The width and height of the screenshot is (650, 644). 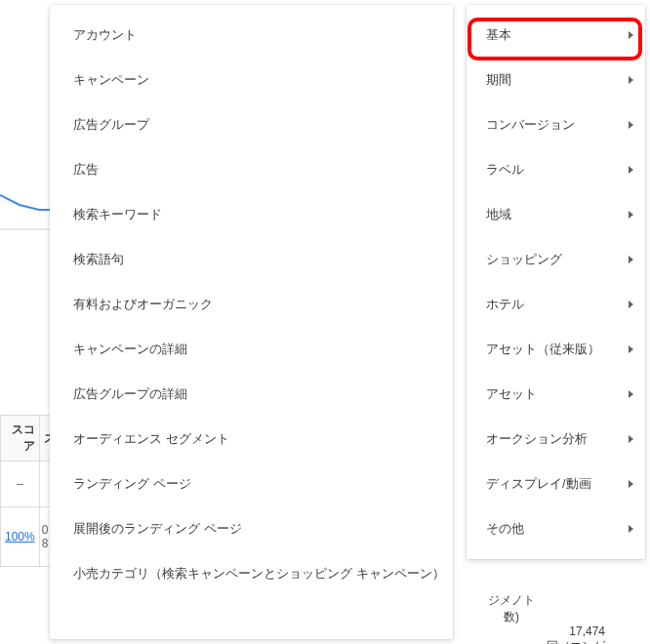 What do you see at coordinates (511, 609) in the screenshot?
I see `background-text-fragment: ジメノト 数)` at bounding box center [511, 609].